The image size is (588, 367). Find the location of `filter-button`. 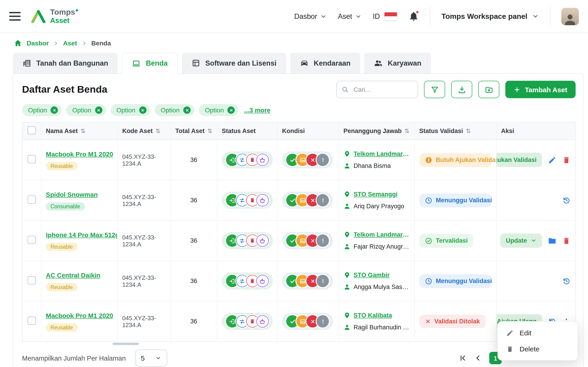

filter-button is located at coordinates (435, 89).